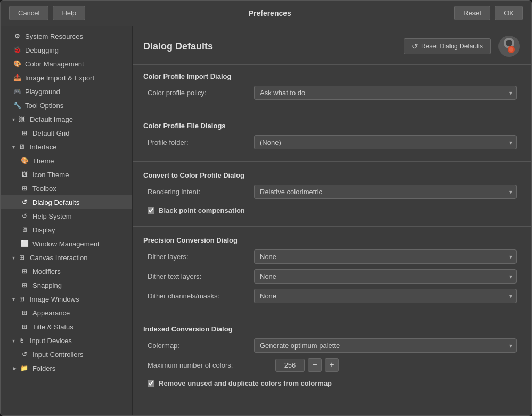  I want to click on sidebar-item-title-status: ⊞ Title & Status, so click(66, 327).